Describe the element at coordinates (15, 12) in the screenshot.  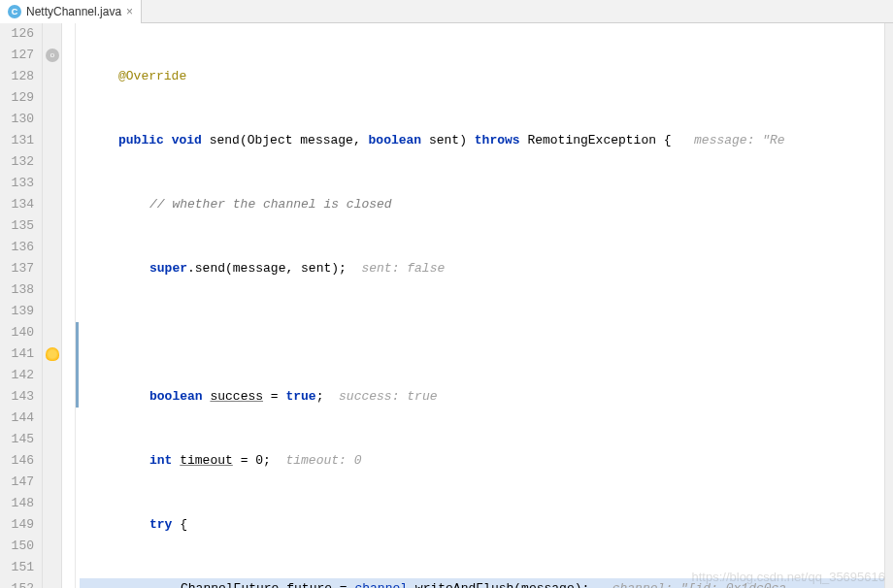
I see `java-class-icon: C` at that location.